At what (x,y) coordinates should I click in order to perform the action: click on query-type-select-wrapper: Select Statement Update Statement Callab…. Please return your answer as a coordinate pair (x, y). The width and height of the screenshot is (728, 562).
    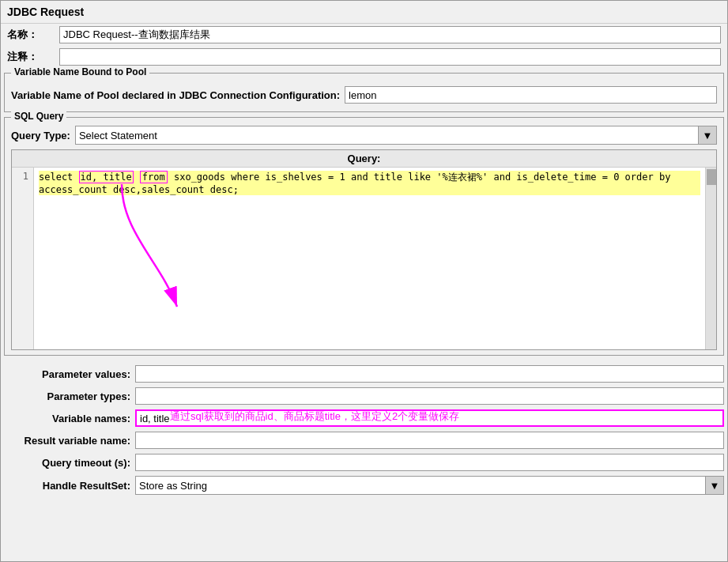
    Looking at the image, I should click on (396, 135).